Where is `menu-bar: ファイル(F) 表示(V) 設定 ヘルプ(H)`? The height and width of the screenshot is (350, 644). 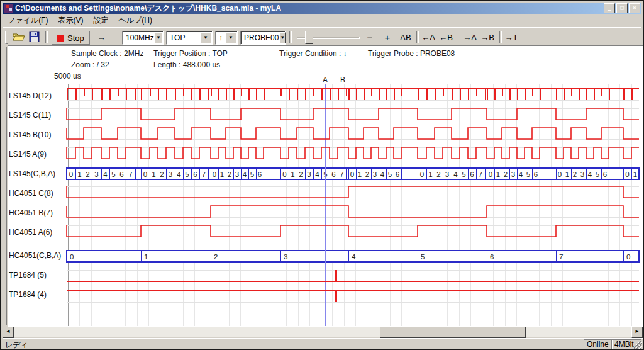 menu-bar: ファイル(F) 表示(V) 設定 ヘルプ(H) is located at coordinates (322, 20).